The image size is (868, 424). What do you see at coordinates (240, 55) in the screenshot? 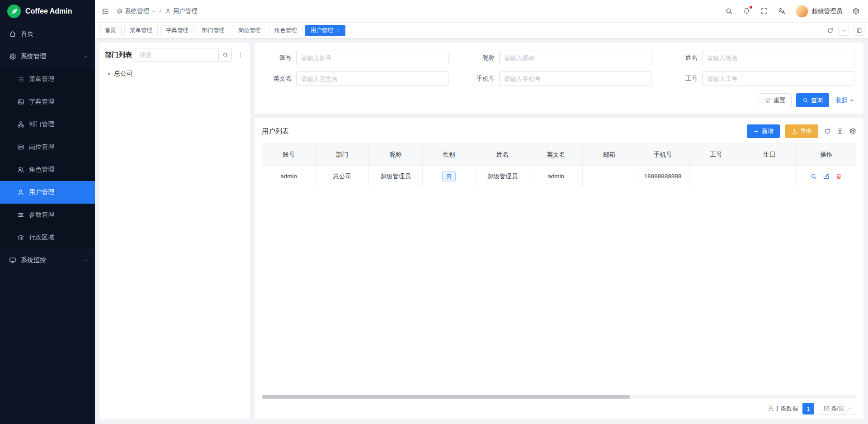
I see `more-options-button` at bounding box center [240, 55].